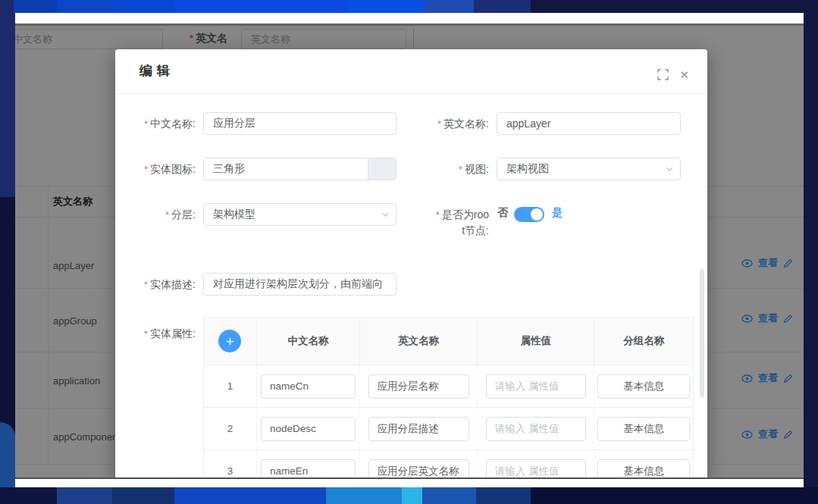 The height and width of the screenshot is (504, 818). I want to click on field-label-icon: *实体图标:, so click(155, 170).